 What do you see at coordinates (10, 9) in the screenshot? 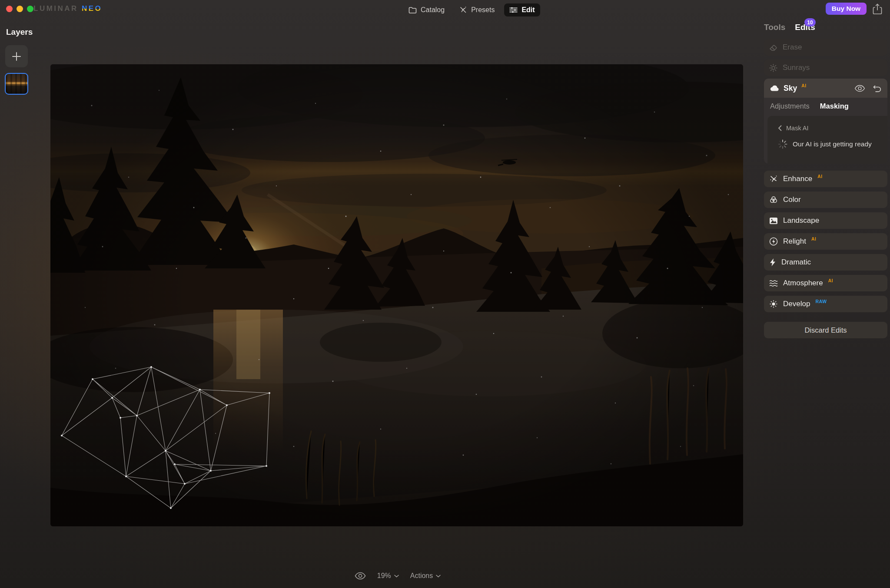
I see `close-button` at bounding box center [10, 9].